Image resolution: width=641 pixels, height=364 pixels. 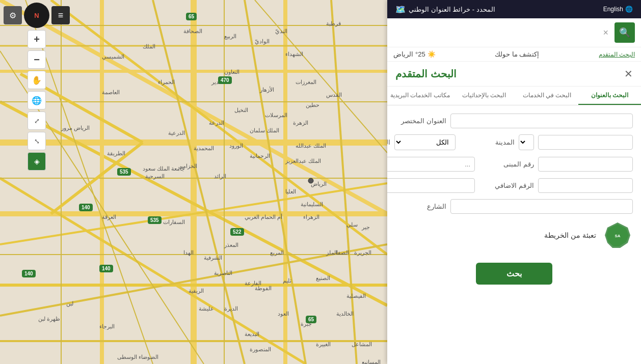 What do you see at coordinates (558, 164) in the screenshot?
I see `building-field: رقم المبنى` at bounding box center [558, 164].